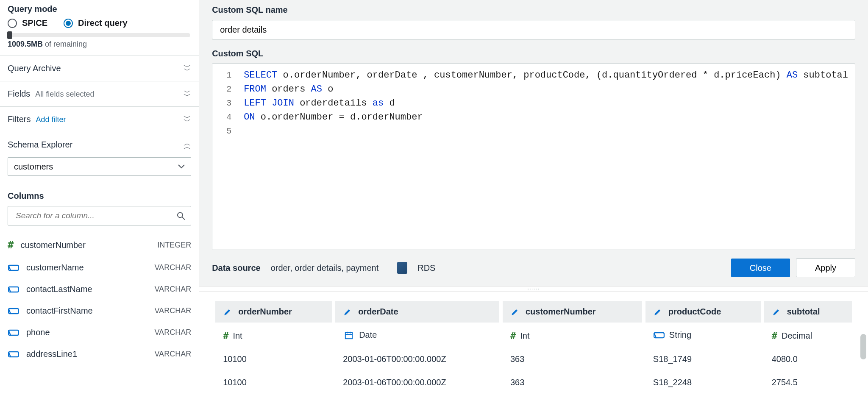 The image size is (868, 395). I want to click on editor-gutter: 12345, so click(225, 157).